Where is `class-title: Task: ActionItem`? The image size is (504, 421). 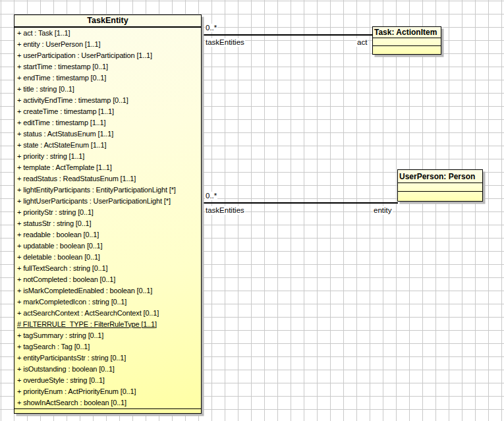
class-title: Task: ActionItem is located at coordinates (407, 33).